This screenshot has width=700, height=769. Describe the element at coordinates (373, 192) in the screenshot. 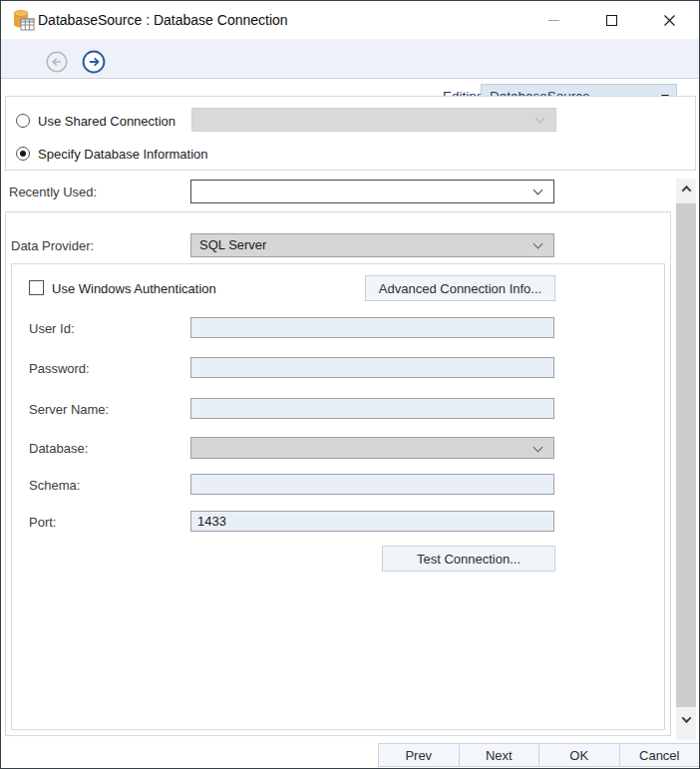

I see `recently-used-dropdown` at that location.